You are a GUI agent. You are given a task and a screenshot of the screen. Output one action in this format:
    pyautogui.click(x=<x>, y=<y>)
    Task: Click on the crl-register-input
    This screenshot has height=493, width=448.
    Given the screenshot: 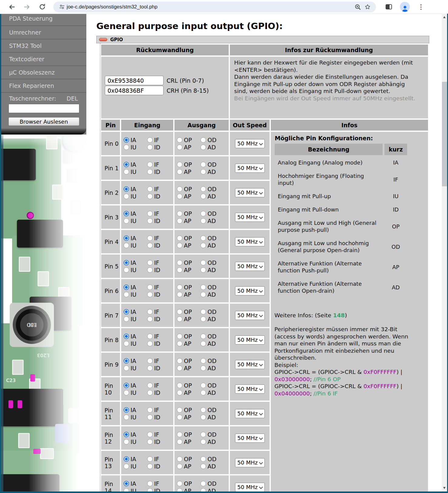 What is the action you would take?
    pyautogui.click(x=134, y=81)
    